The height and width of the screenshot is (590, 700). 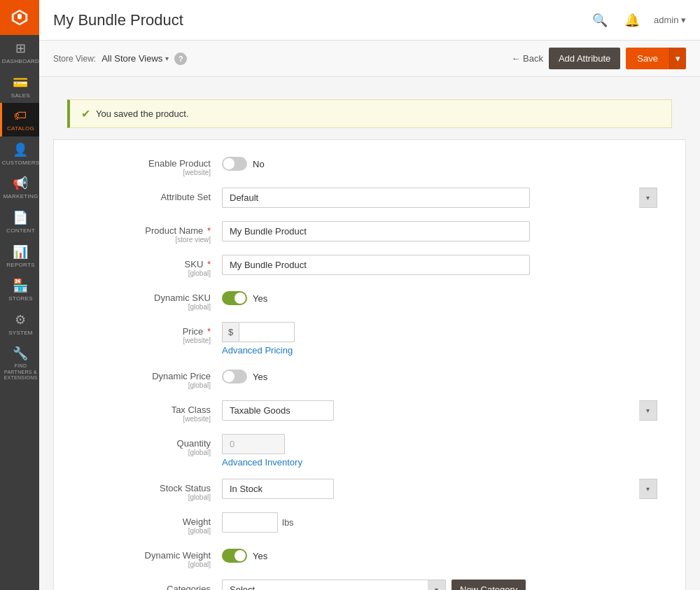 What do you see at coordinates (139, 172) in the screenshot?
I see `enable-product-sub: [website]` at bounding box center [139, 172].